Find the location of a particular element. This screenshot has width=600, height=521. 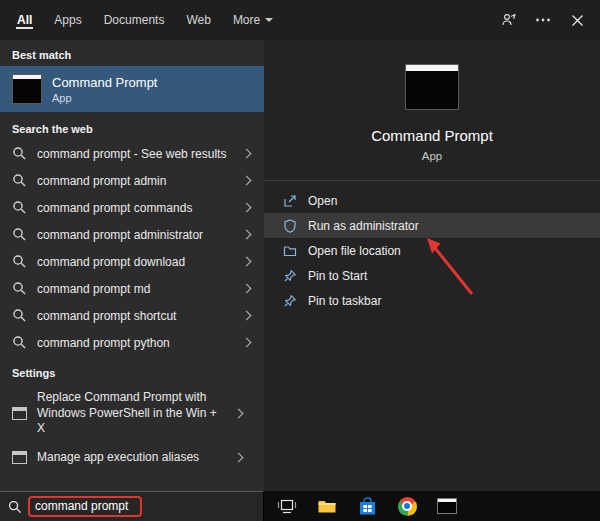

settings-result-replace-cmd: Replace Command Prompt with Windows Powe… is located at coordinates (132, 414).